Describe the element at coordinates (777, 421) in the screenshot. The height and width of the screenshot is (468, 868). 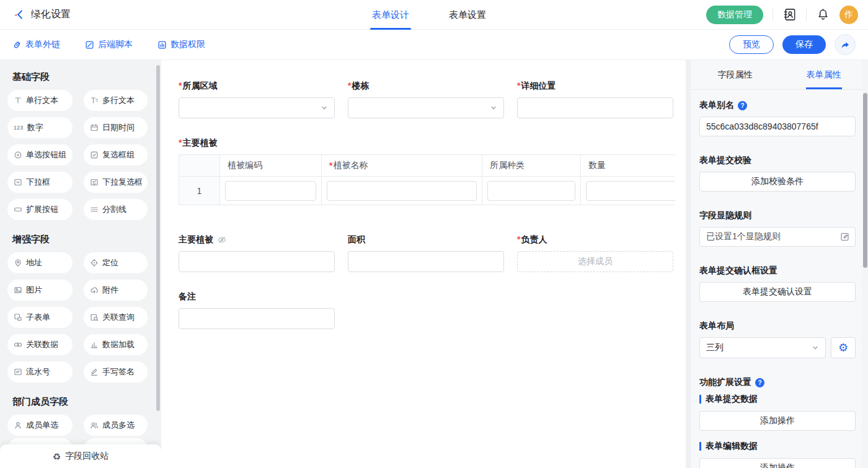
I see `add-action-button-submit: 添加操作` at that location.